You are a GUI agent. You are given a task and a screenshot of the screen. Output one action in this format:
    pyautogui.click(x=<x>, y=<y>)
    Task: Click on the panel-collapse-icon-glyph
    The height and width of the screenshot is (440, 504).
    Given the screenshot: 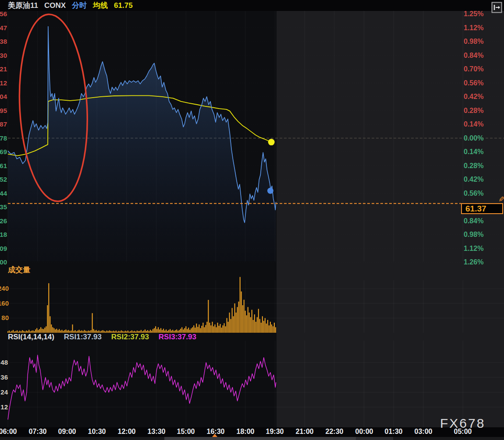 What is the action you would take?
    pyautogui.click(x=497, y=7)
    